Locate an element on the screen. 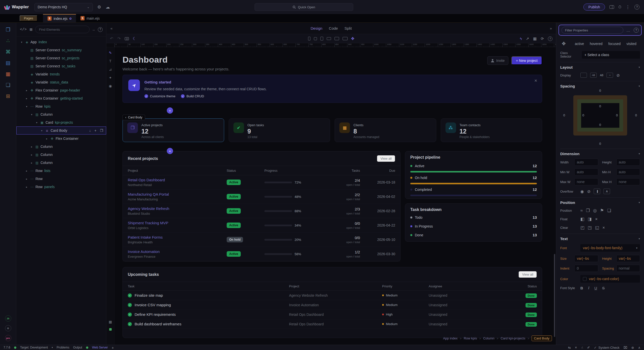 The height and width of the screenshot is (350, 644). eraser-icon: ⌧ is located at coordinates (625, 347).